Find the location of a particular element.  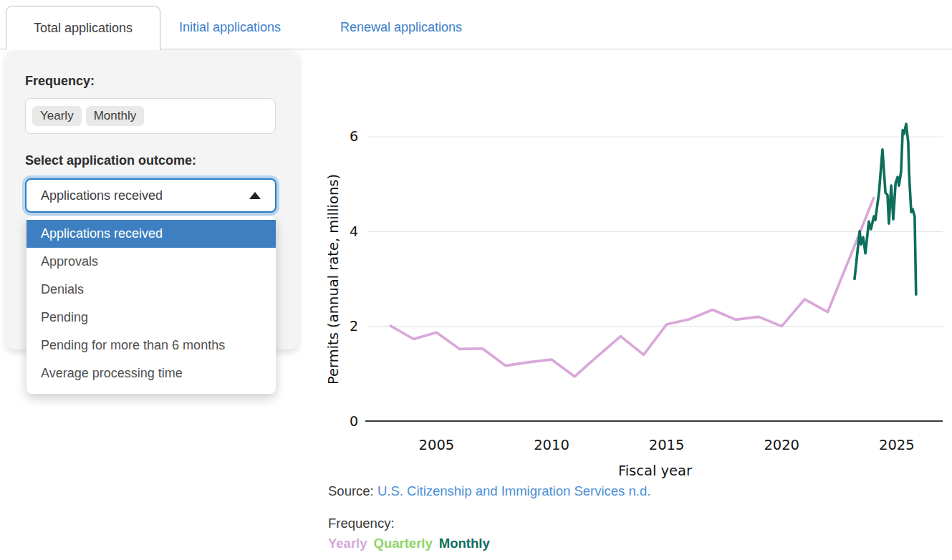

frequency-label: Frequency: is located at coordinates (60, 82).